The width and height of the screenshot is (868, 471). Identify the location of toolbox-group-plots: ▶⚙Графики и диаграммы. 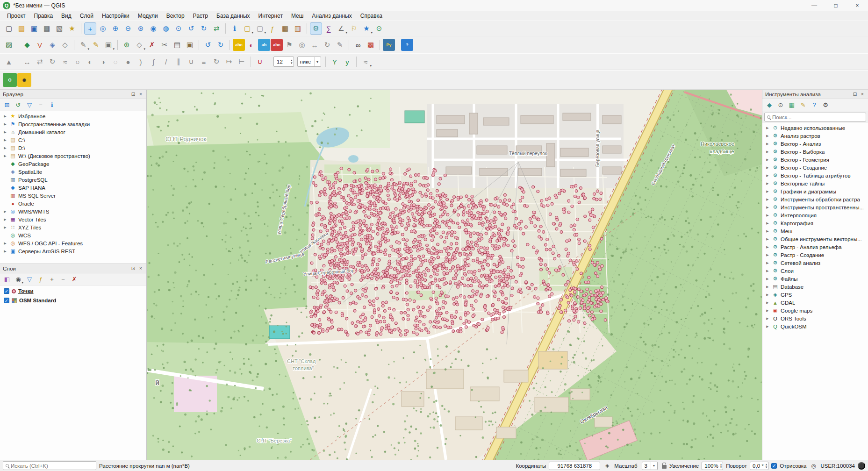
(815, 192).